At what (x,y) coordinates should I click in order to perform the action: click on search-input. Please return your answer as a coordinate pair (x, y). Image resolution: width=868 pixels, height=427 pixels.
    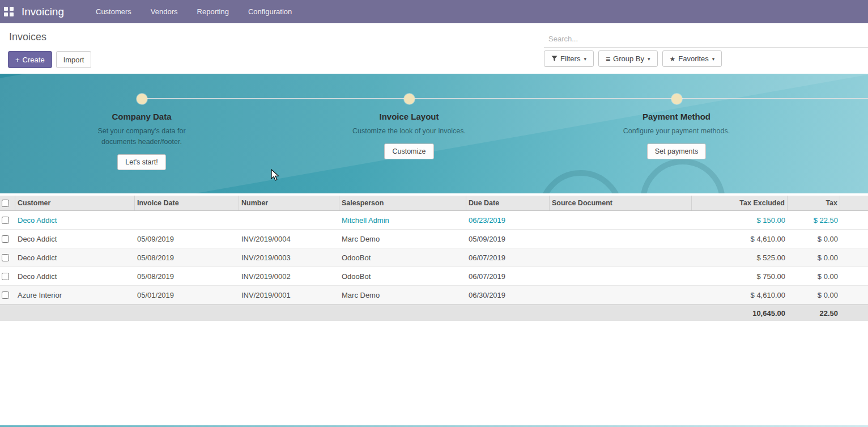
    Looking at the image, I should click on (706, 39).